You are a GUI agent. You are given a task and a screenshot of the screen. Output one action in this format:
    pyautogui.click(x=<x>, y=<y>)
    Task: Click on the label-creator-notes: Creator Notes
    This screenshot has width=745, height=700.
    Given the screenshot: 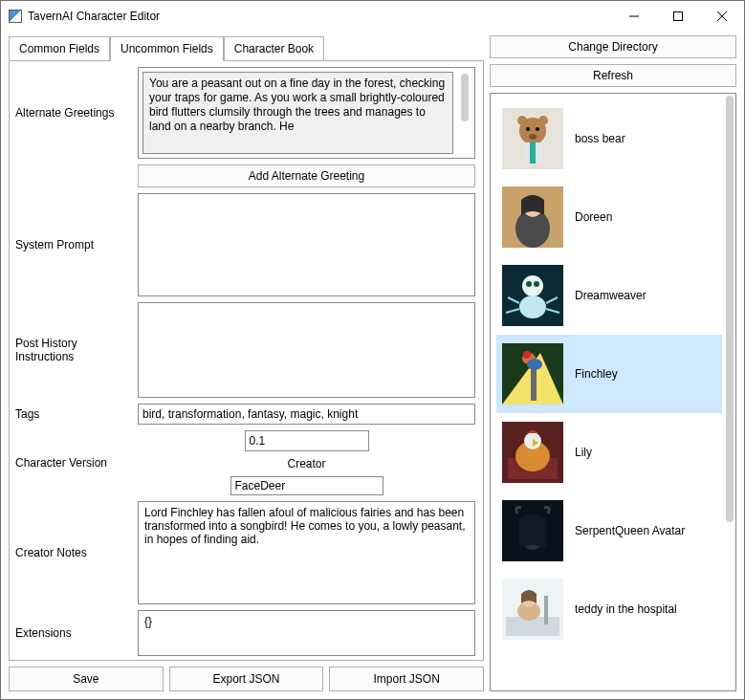 What is the action you would take?
    pyautogui.click(x=77, y=553)
    